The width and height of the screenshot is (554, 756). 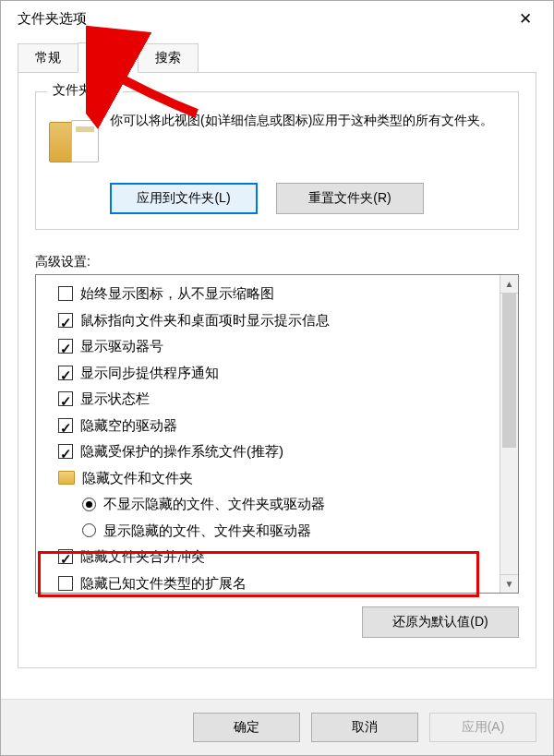 What do you see at coordinates (510, 583) in the screenshot?
I see `scroll-down-button: ▼` at bounding box center [510, 583].